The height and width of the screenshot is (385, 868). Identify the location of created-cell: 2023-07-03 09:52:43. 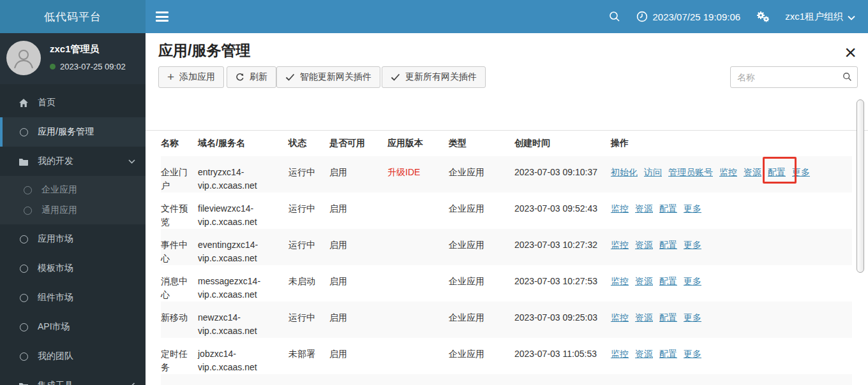
(563, 210).